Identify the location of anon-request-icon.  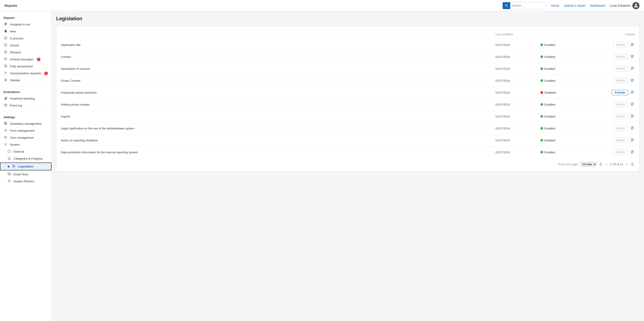
(6, 73).